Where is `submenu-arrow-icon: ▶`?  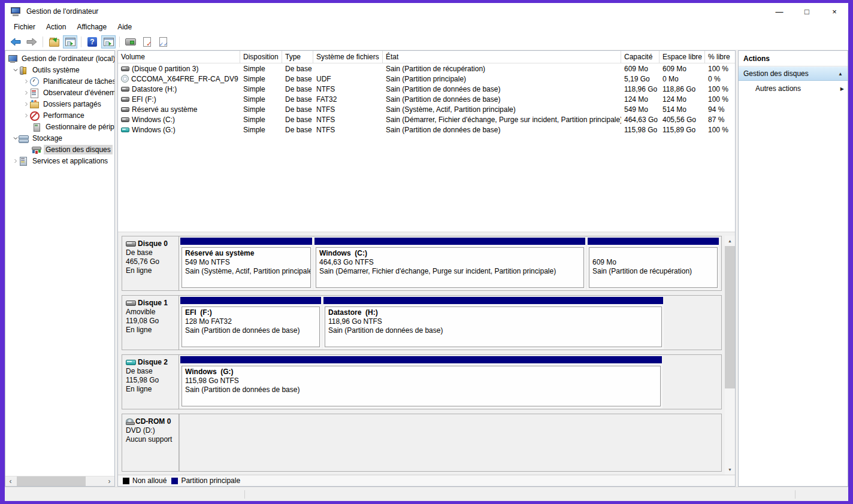 submenu-arrow-icon: ▶ is located at coordinates (842, 89).